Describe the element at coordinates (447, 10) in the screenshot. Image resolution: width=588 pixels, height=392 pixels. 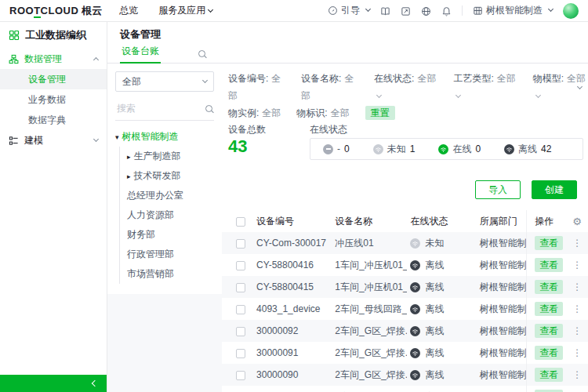
I see `notifications-bell-icon` at that location.